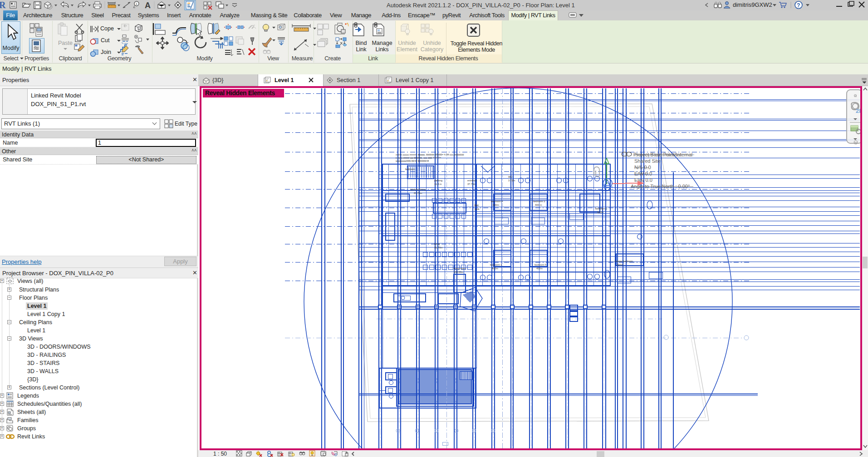 The height and width of the screenshot is (457, 868). I want to click on svg-text: 11.3 m, so click(438, 184).